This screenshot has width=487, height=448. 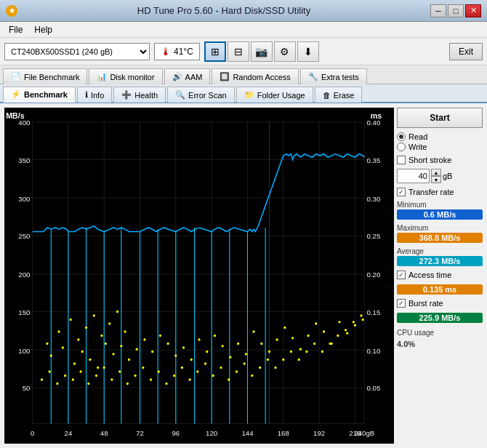 I want to click on tab-erase: 🗑 Erase, so click(x=339, y=95).